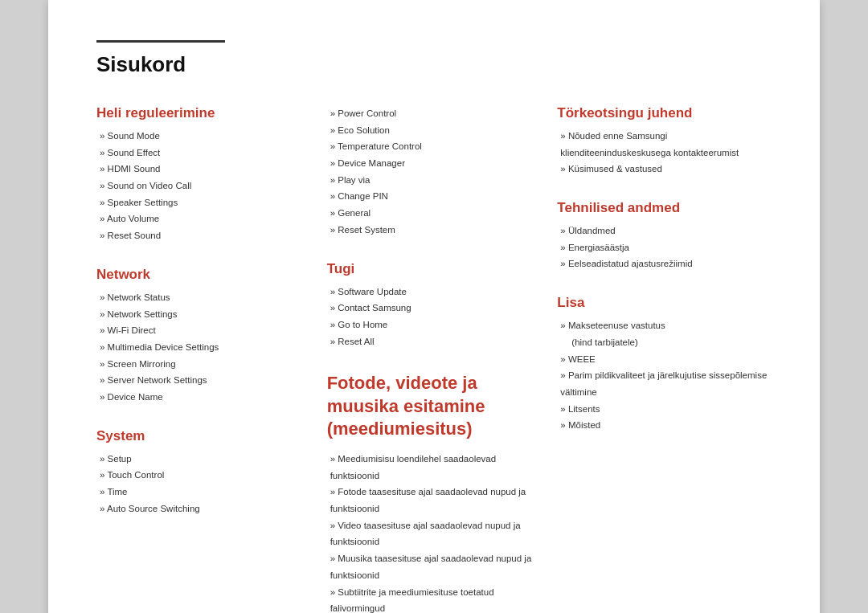  I want to click on list-item: Video taasesituse ajal saadaolevad nupud…, so click(434, 533).